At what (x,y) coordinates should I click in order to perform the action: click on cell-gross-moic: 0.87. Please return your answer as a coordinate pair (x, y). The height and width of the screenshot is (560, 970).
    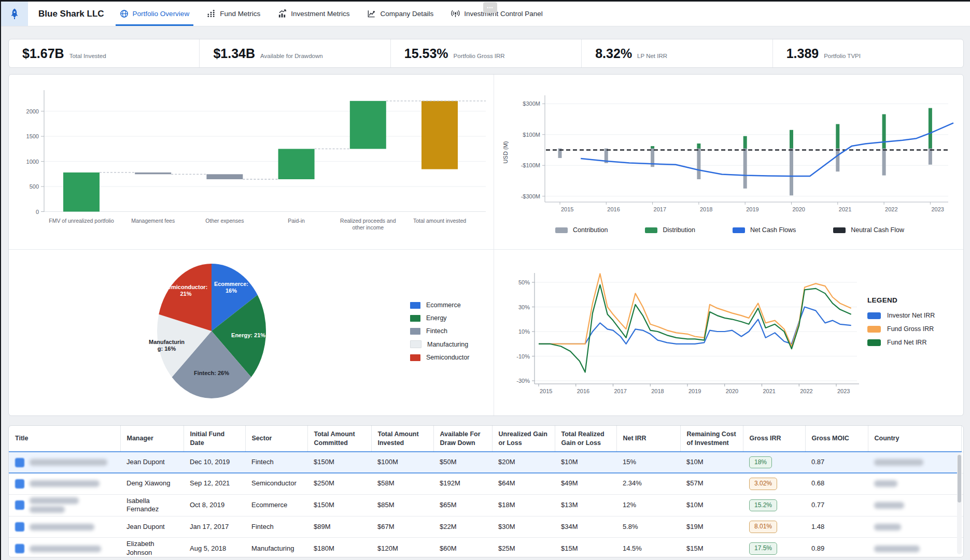
    Looking at the image, I should click on (837, 462).